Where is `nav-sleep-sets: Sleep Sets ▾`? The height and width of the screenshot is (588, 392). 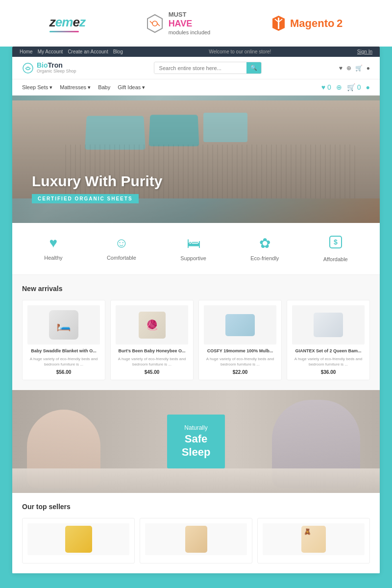
nav-sleep-sets: Sleep Sets ▾ is located at coordinates (37, 87).